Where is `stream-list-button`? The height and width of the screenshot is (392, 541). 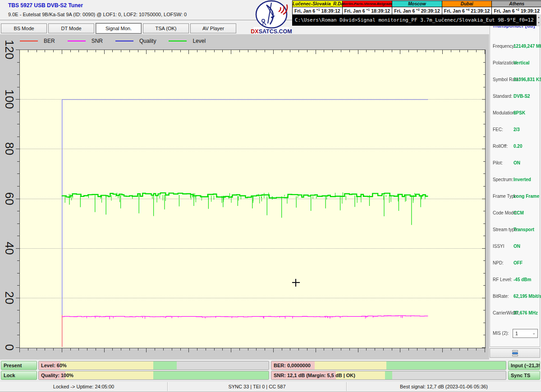 stream-list-button is located at coordinates (515, 353).